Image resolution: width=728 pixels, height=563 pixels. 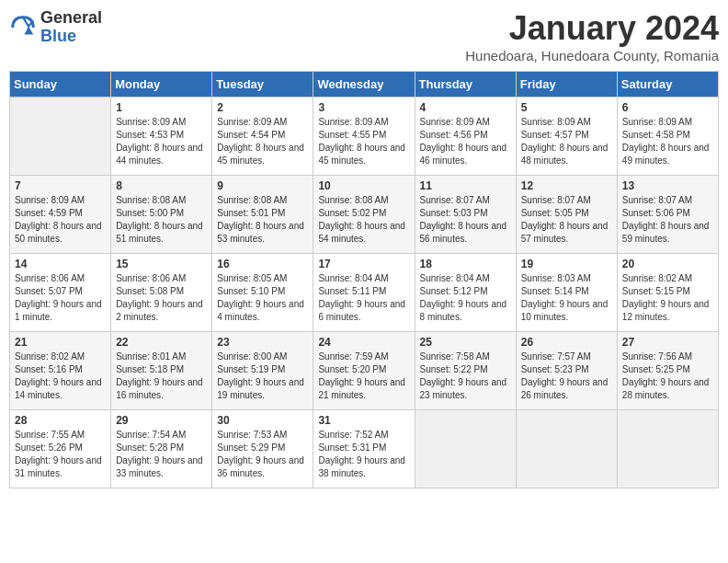 I want to click on day-info: Sunrise: 7:58 AMSunset: 5:22 PMDaylight:…, so click(x=465, y=376).